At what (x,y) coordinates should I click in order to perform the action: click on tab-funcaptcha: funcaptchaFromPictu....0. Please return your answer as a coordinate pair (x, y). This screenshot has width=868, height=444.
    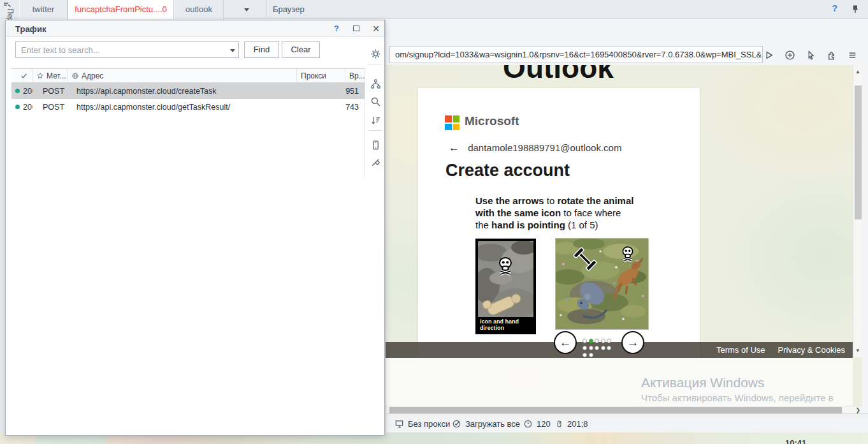
    Looking at the image, I should click on (121, 10).